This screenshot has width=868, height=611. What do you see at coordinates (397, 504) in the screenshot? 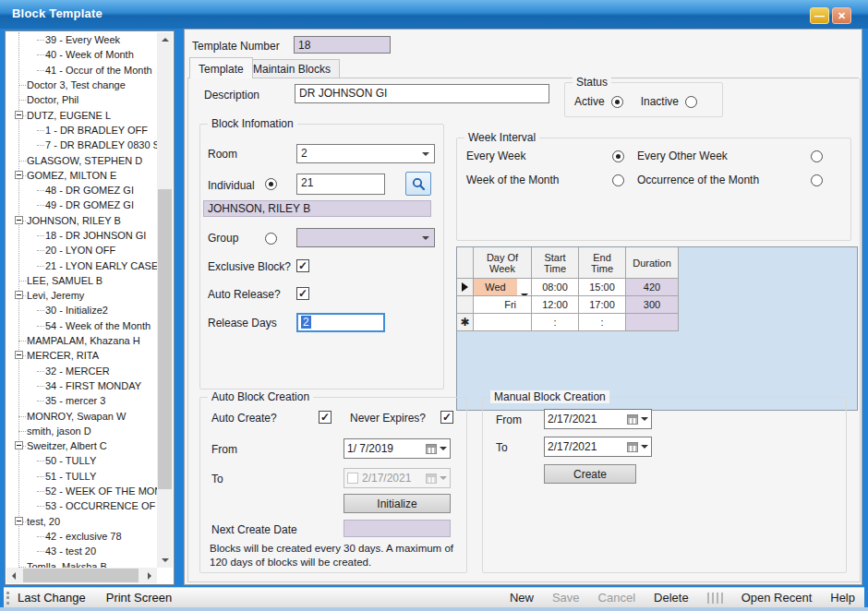
I see `initialize-button: Initialize` at bounding box center [397, 504].